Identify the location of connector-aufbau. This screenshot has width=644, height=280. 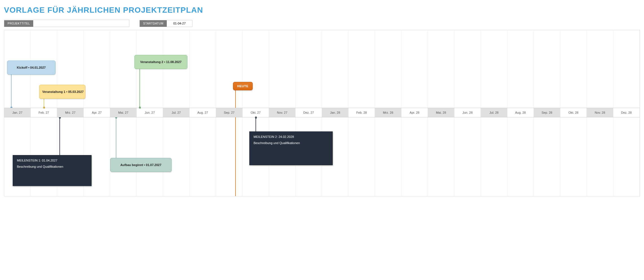
(116, 138).